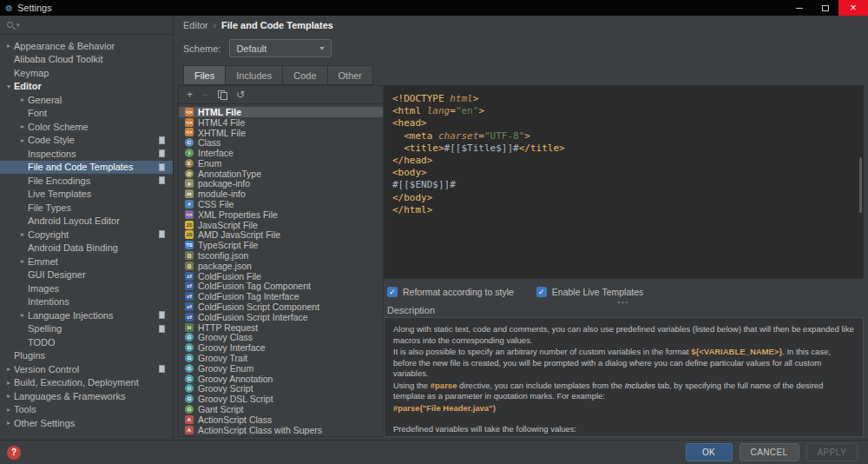  I want to click on template-item-groovy-enum: GGroovy Enum, so click(281, 368).